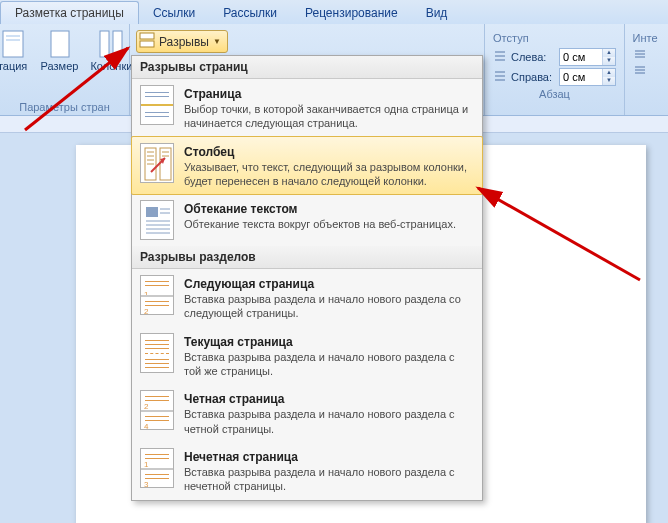 The image size is (668, 523). What do you see at coordinates (65, 70) in the screenshot?
I see `group-page-setup: тация Размер Колонки Параметры стран` at bounding box center [65, 70].